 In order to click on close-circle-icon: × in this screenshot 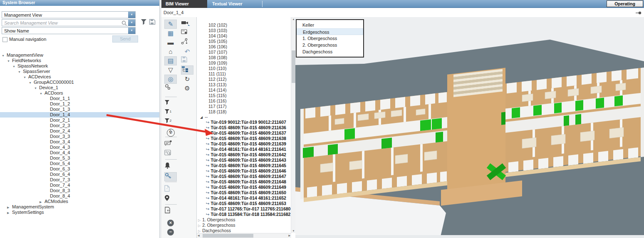, I will do `click(171, 222)`.